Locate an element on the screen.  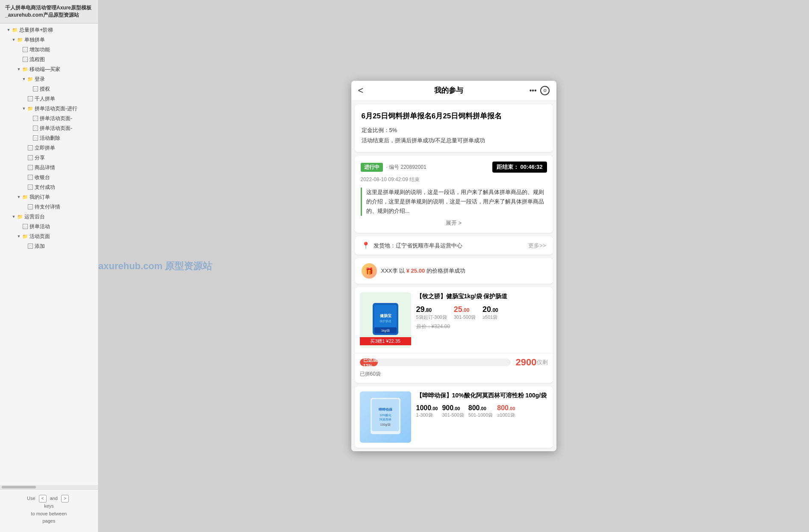
more-button: ••• is located at coordinates (533, 91).